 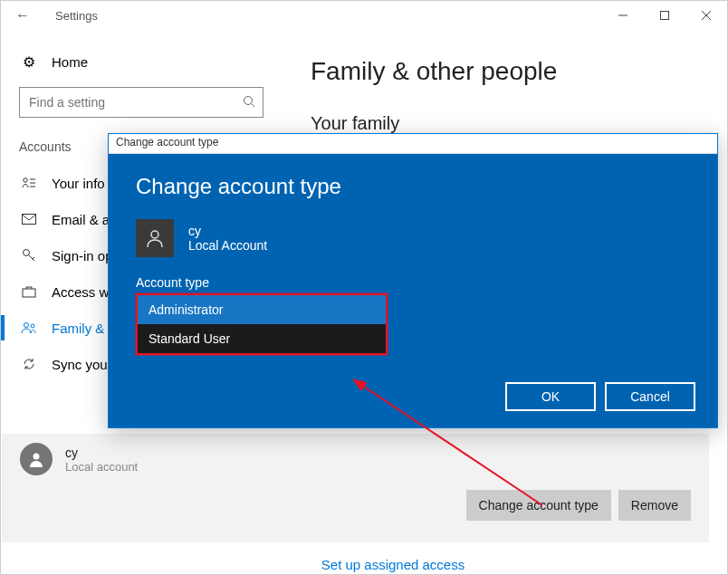 What do you see at coordinates (29, 62) in the screenshot?
I see `gear-icon: ⚙` at bounding box center [29, 62].